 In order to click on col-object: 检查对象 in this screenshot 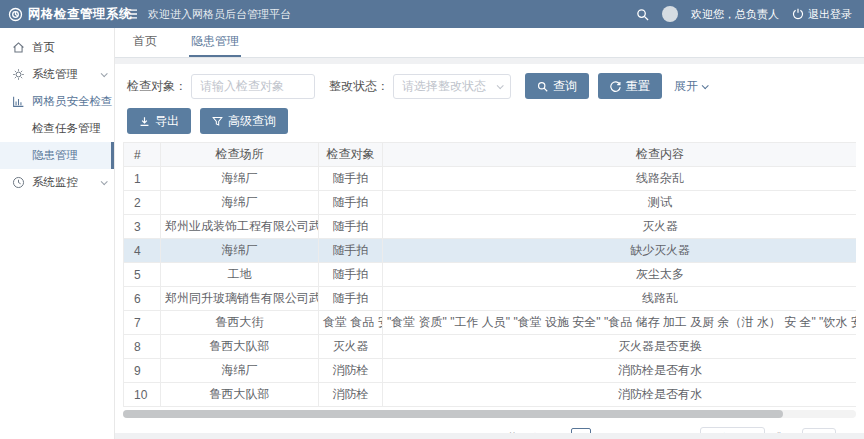, I will do `click(351, 155)`.